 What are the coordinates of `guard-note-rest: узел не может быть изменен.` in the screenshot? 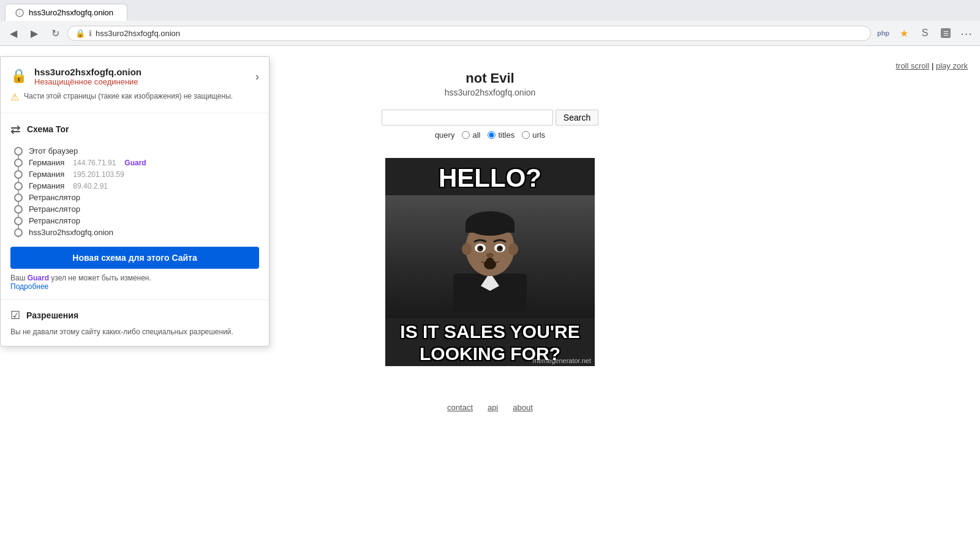 It's located at (101, 278).